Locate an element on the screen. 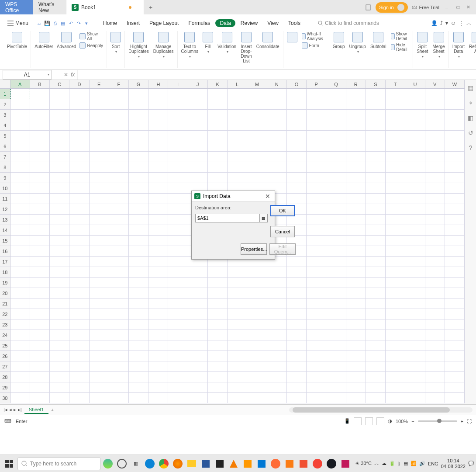 Image resolution: width=476 pixels, height=472 pixels. free-trial-button: Free Trial is located at coordinates (425, 7).